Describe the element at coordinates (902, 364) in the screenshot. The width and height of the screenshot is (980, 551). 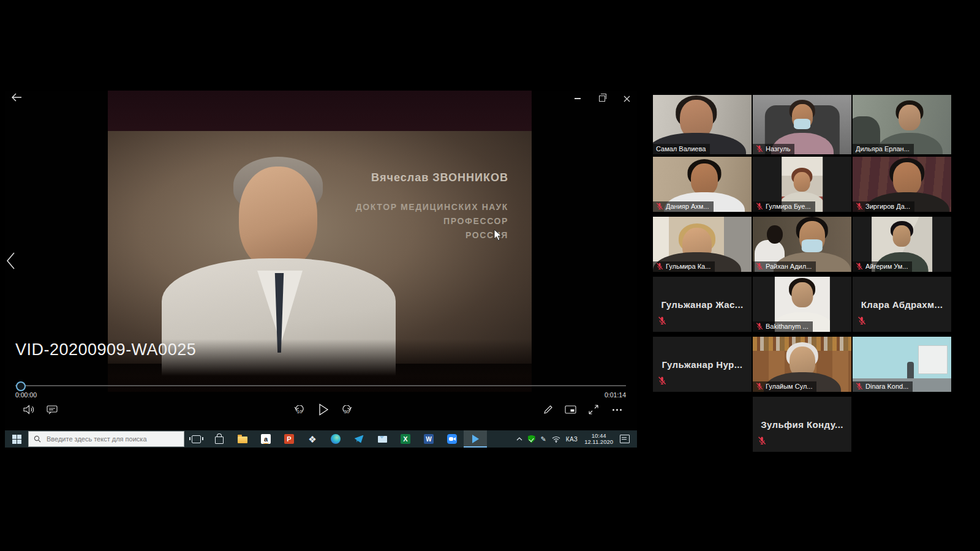
I see `participant-tile: Dinara Kond...` at that location.